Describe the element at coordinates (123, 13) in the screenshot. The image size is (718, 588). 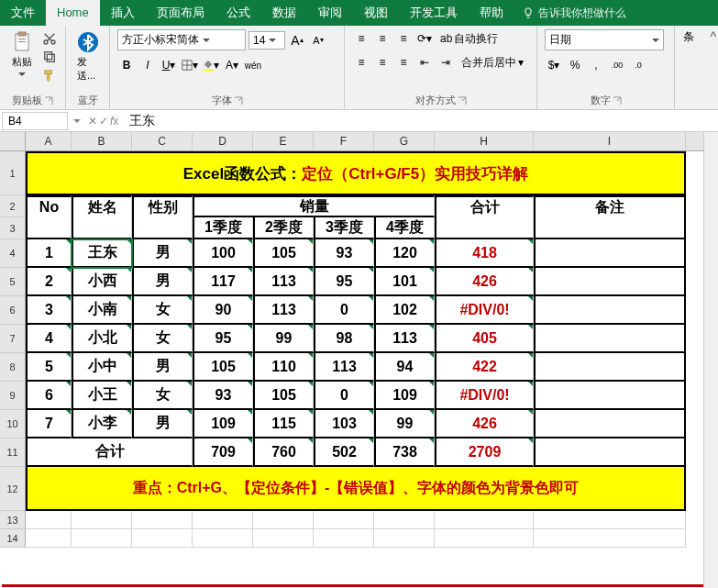
I see `tab-insert: 插入` at that location.